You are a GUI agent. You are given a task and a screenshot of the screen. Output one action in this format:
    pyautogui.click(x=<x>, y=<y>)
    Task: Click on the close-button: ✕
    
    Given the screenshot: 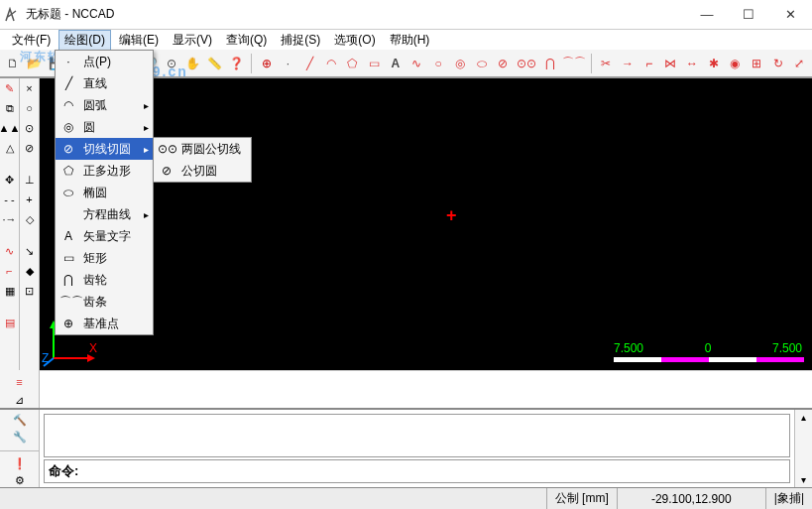 What is the action you would take?
    pyautogui.click(x=790, y=14)
    